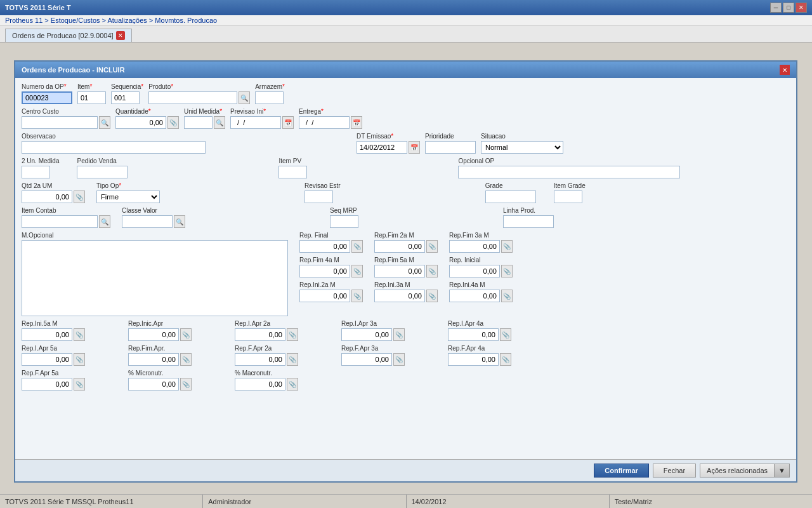  I want to click on label-rep-fim2am: Rep.Fim 2a M, so click(406, 235).